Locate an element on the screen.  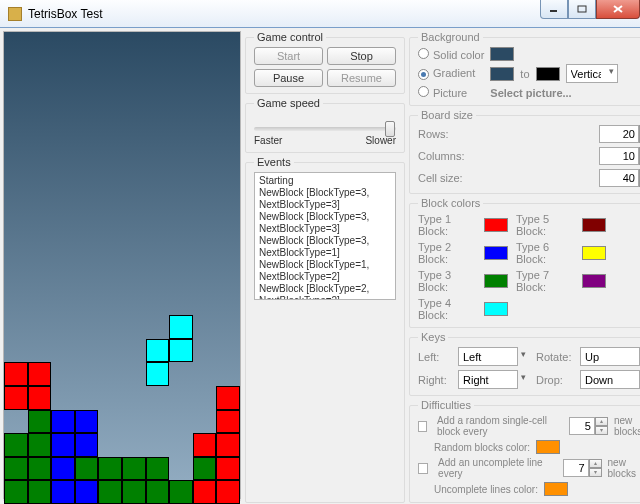
radio-picture: Picture is located at coordinates (451, 92).